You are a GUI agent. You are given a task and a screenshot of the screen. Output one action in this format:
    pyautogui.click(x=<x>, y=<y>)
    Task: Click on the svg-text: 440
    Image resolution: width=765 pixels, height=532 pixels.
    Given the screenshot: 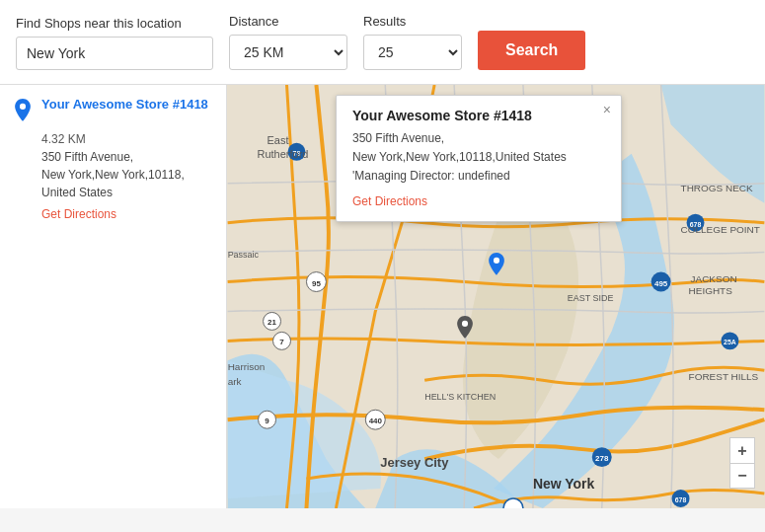 What is the action you would take?
    pyautogui.click(x=376, y=420)
    